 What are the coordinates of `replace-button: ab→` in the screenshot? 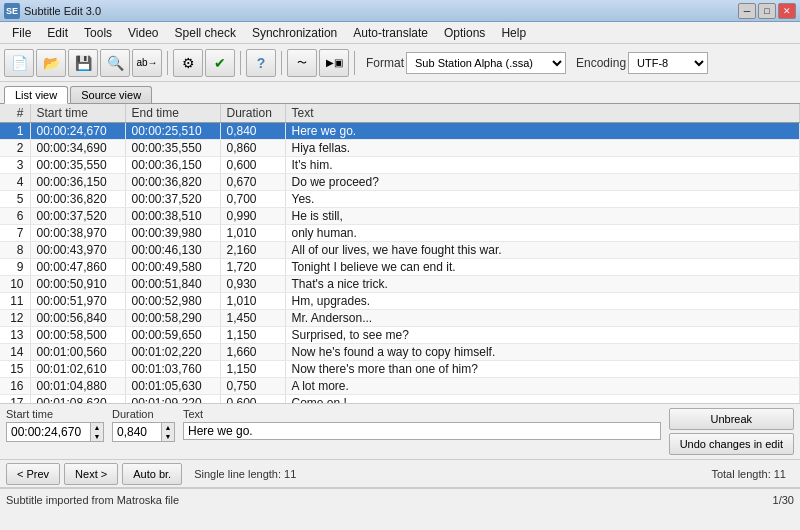 It's located at (147, 63).